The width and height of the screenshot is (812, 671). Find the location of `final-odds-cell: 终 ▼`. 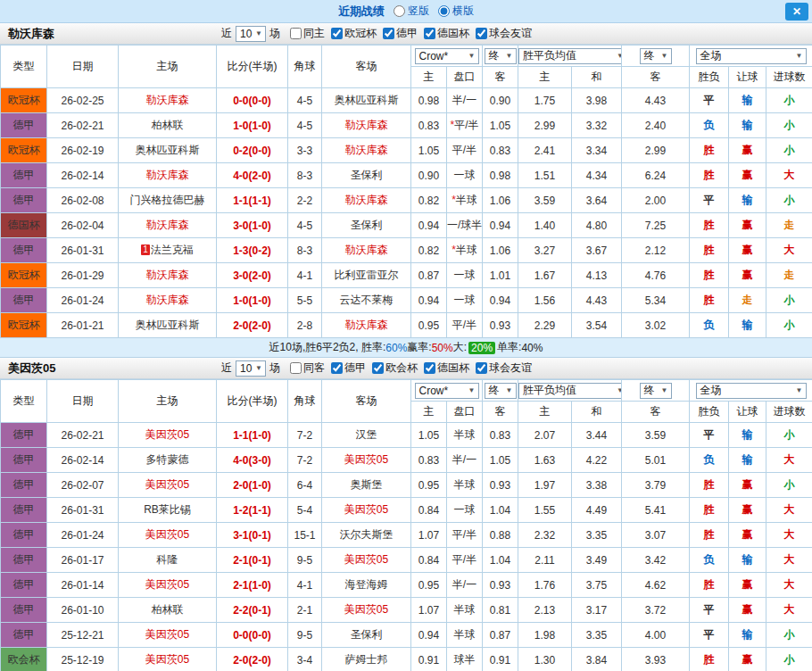

final-odds-cell: 终 ▼ is located at coordinates (501, 391).